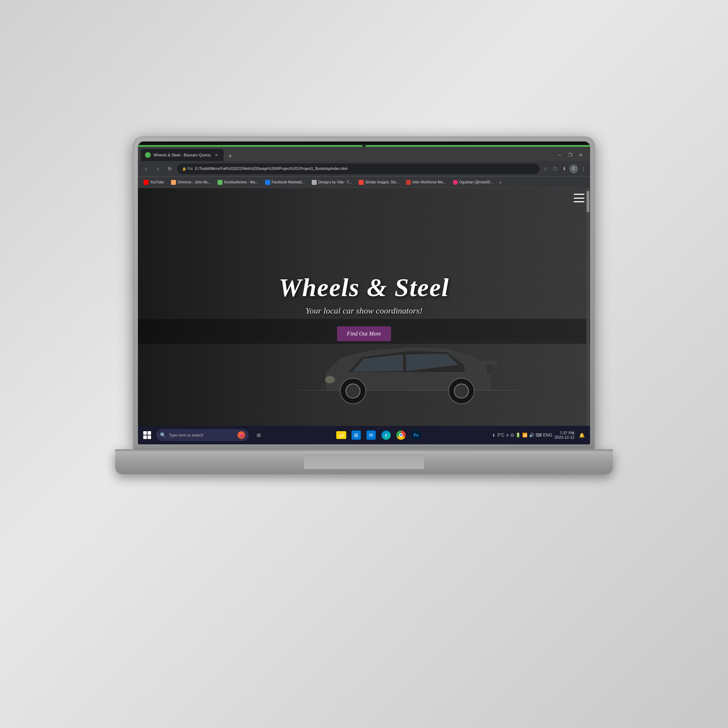 This screenshot has height=728, width=728. Describe the element at coordinates (386, 435) in the screenshot. I see `edge-browser-icon: ε` at that location.